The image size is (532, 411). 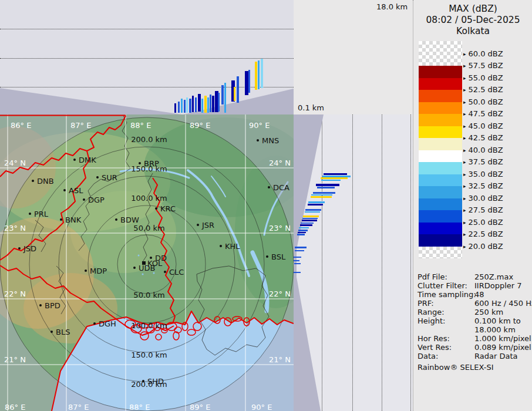 I want to click on dbz-scale-label: ▸60.0 dBZ, so click(x=483, y=54).